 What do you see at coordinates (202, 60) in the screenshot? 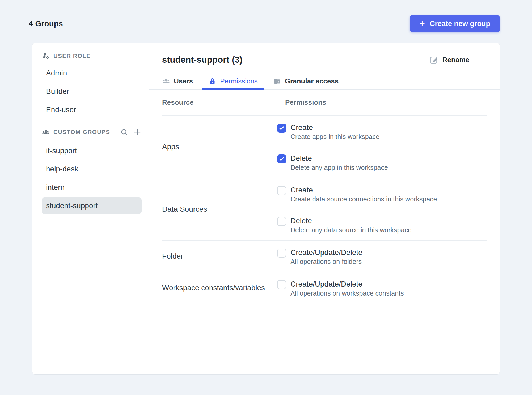
I see `group-title: student-support (3)` at bounding box center [202, 60].